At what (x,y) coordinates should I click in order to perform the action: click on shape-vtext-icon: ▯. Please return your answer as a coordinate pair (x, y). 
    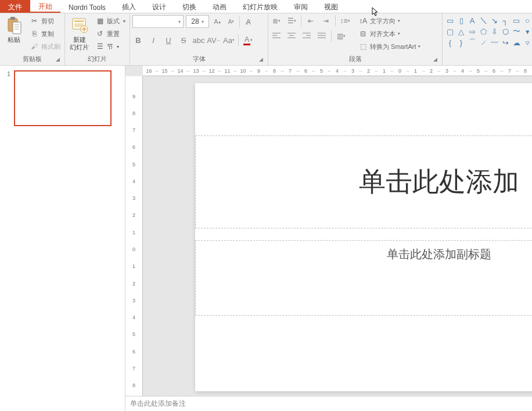
    Looking at the image, I should click on (461, 20).